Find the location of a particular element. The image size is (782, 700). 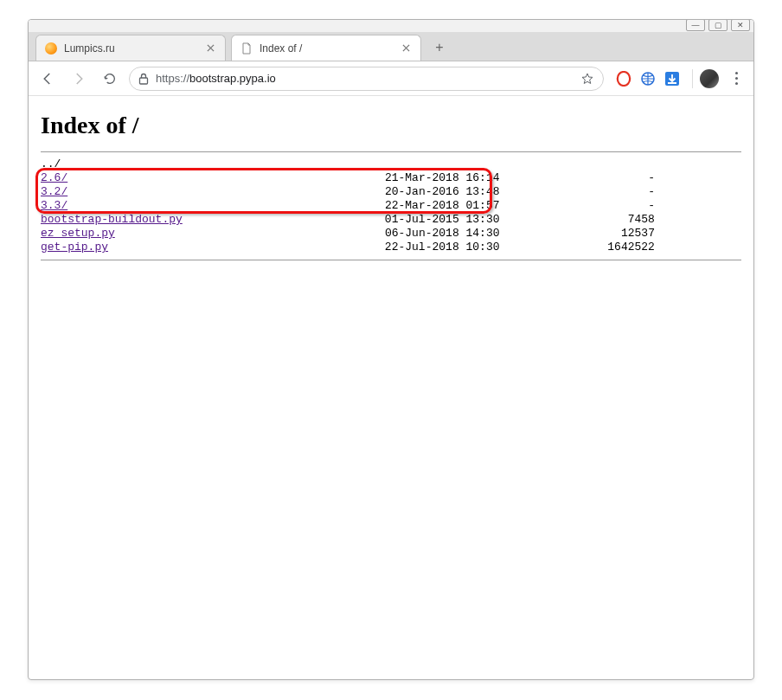

page-title: Index of / is located at coordinates (391, 125).